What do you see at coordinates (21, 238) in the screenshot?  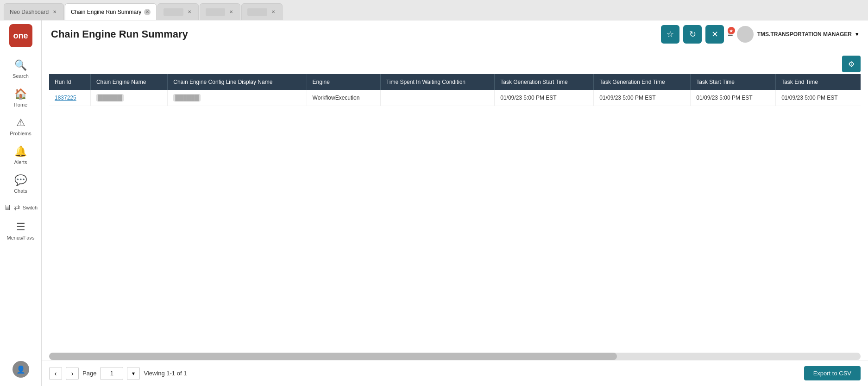 I see `sidebar-label-menus: Menus/Favs` at bounding box center [21, 238].